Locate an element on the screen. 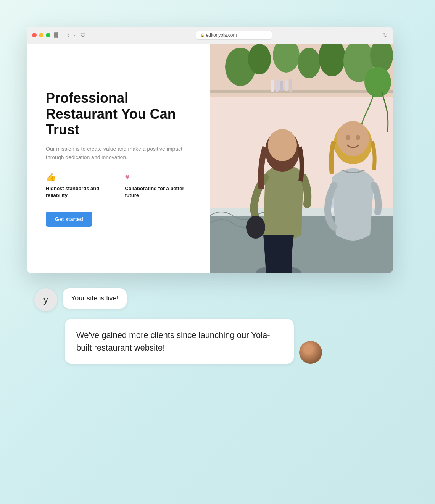 This screenshot has width=435, height=504. traffic-light-yellow is located at coordinates (41, 35).